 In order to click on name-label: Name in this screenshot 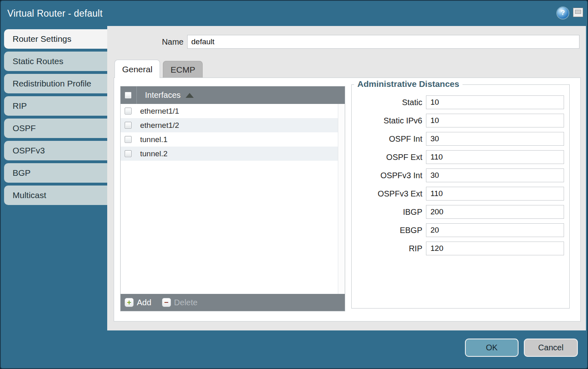, I will do `click(147, 42)`.